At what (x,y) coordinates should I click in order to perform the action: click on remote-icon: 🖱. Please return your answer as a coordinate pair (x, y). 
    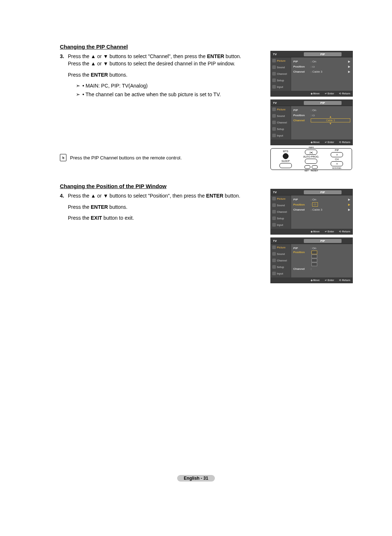
    Looking at the image, I should click on (63, 158).